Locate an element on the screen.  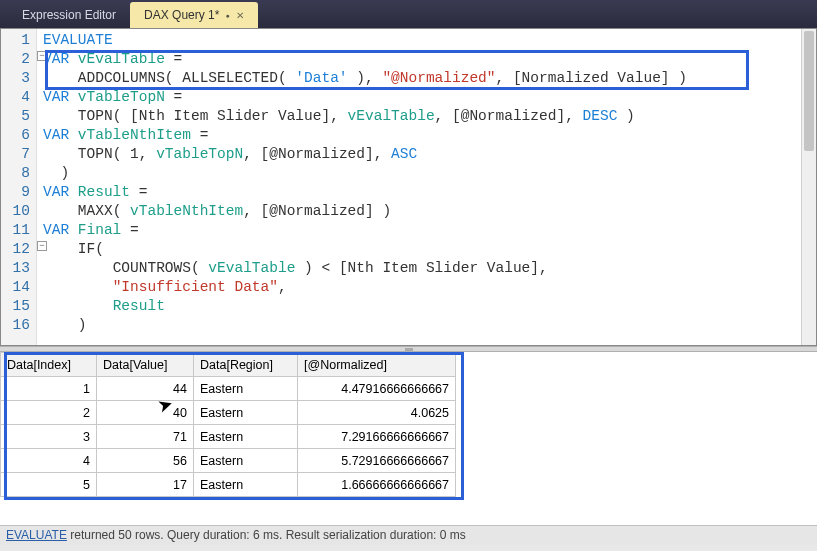
column-header: [@Normalized] is located at coordinates (377, 365).